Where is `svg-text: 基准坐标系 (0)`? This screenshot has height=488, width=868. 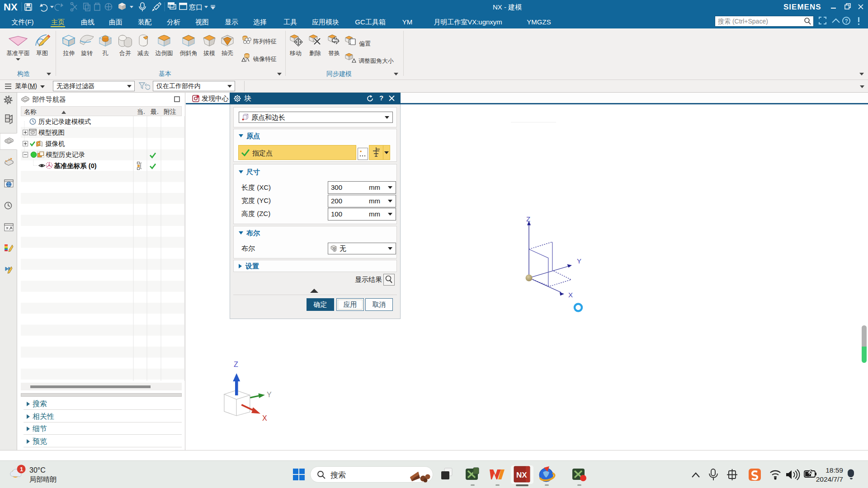 svg-text: 基准坐标系 (0) is located at coordinates (75, 166).